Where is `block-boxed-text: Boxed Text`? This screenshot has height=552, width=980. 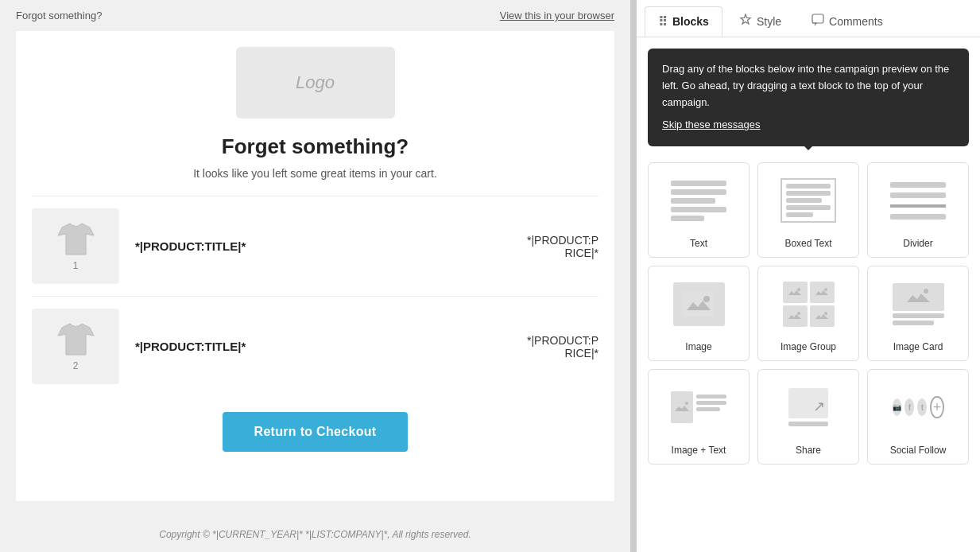
block-boxed-text: Boxed Text is located at coordinates (808, 210).